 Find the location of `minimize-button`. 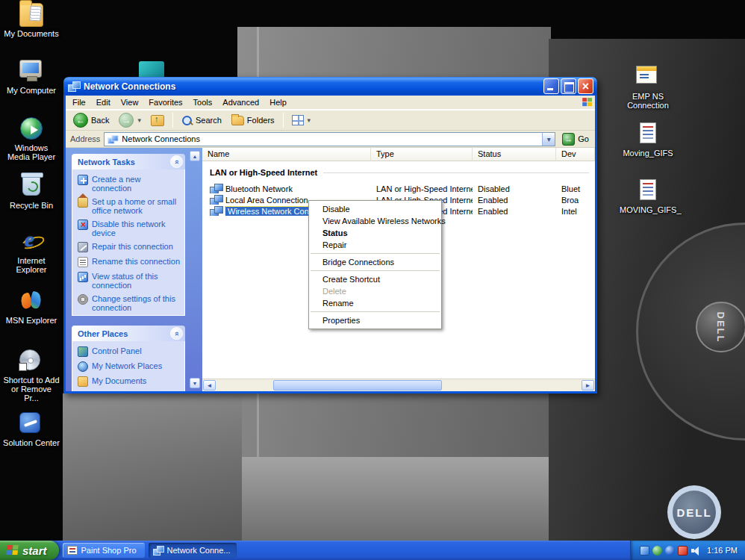

minimize-button is located at coordinates (551, 87).